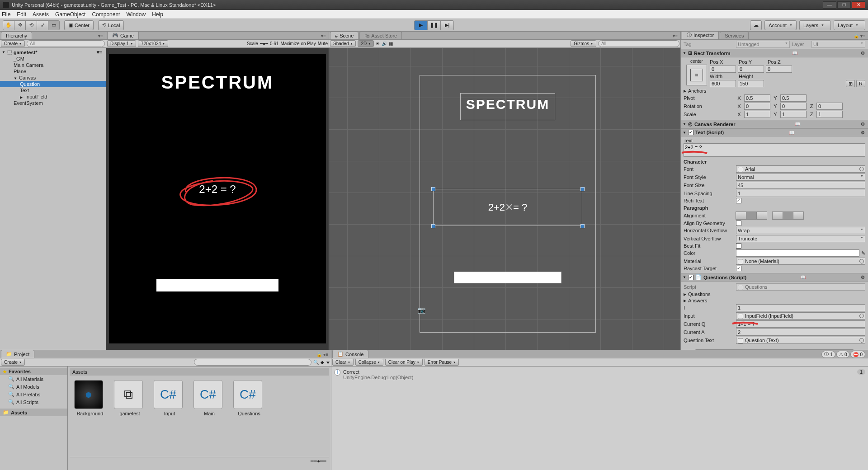  I want to click on filter-type-icon: ◆, so click(322, 362).